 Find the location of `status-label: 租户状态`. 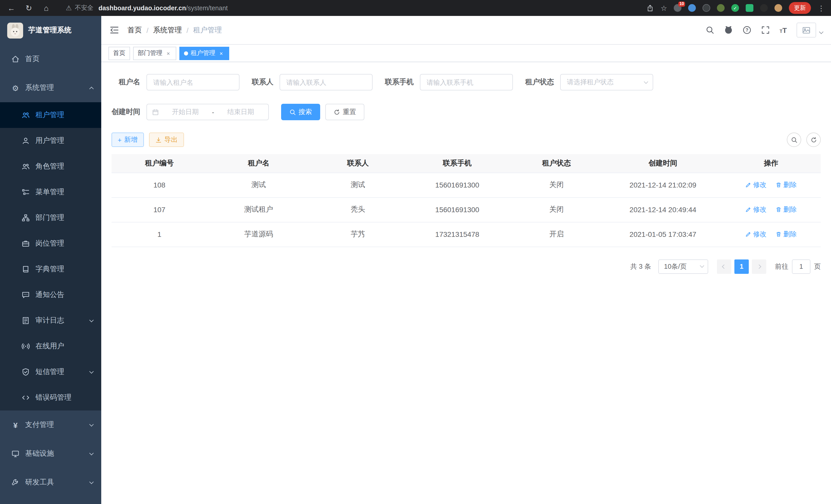

status-label: 租户状态 is located at coordinates (540, 82).